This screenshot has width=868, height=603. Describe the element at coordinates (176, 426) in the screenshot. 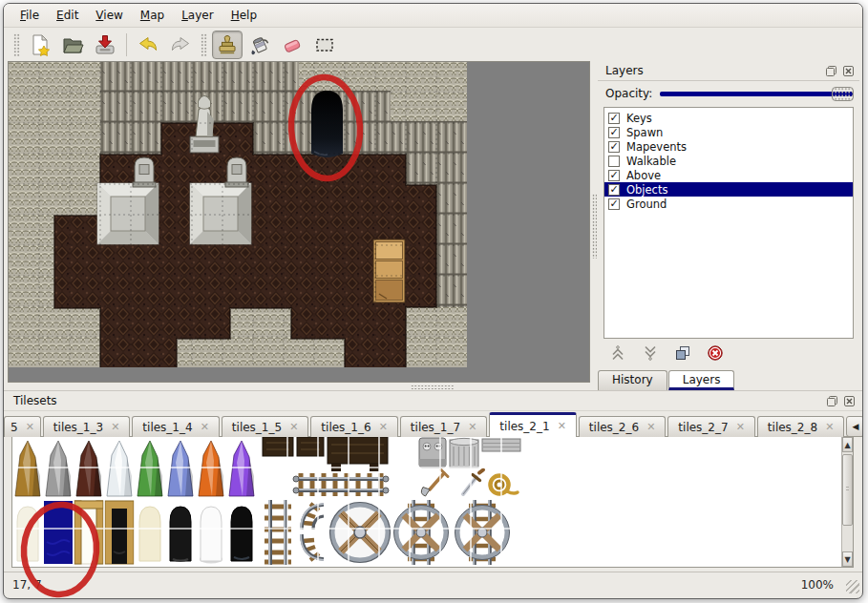

I see `tileset-tab: tiles_1_4 ✕` at that location.